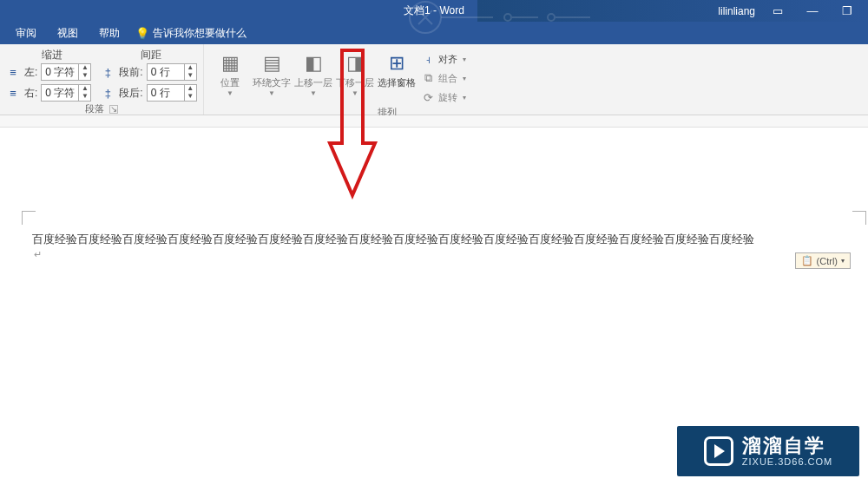  I want to click on tab-review: 审阅, so click(26, 33).